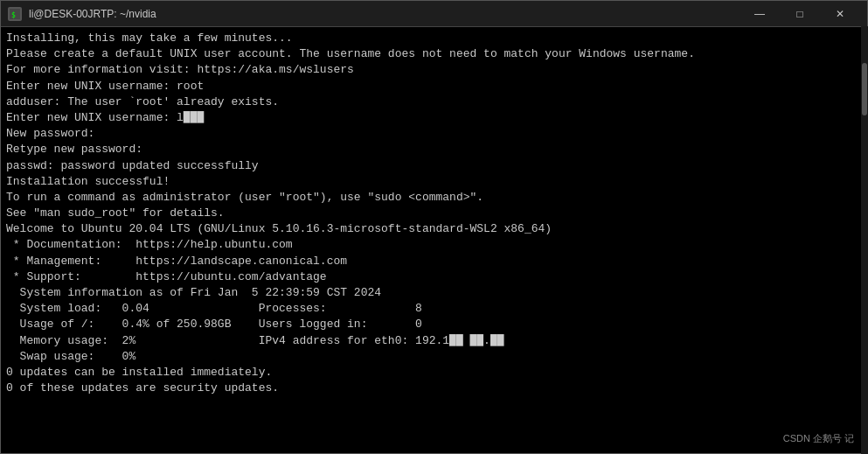 This screenshot has width=868, height=454. I want to click on terminal-line: passwd: password updated successfully, so click(434, 166).